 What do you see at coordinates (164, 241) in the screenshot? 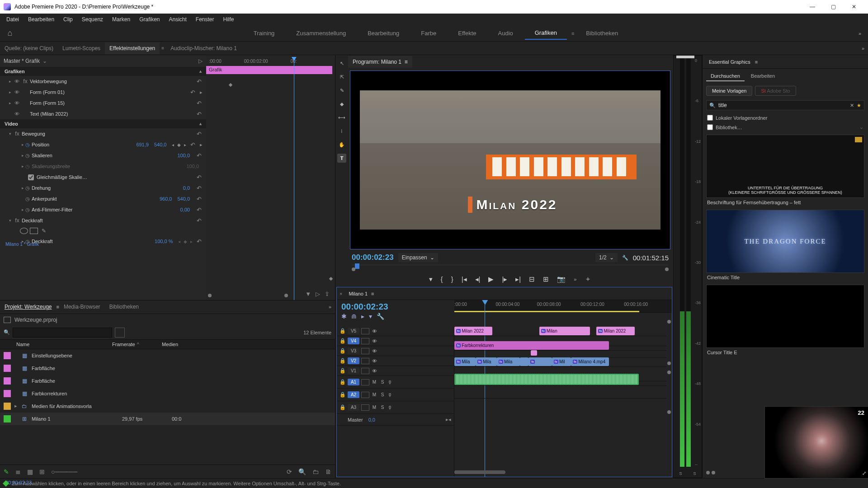
I see `val-opacity: 100,0 %` at bounding box center [164, 241].